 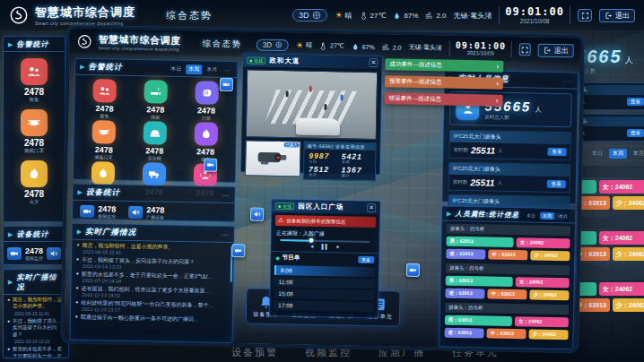 I want to click on bg-alarm-panel: ▶ 告警统计 2478 聚集 2478 佩戴口罩 2478 火灾, so click(x=34, y=129).